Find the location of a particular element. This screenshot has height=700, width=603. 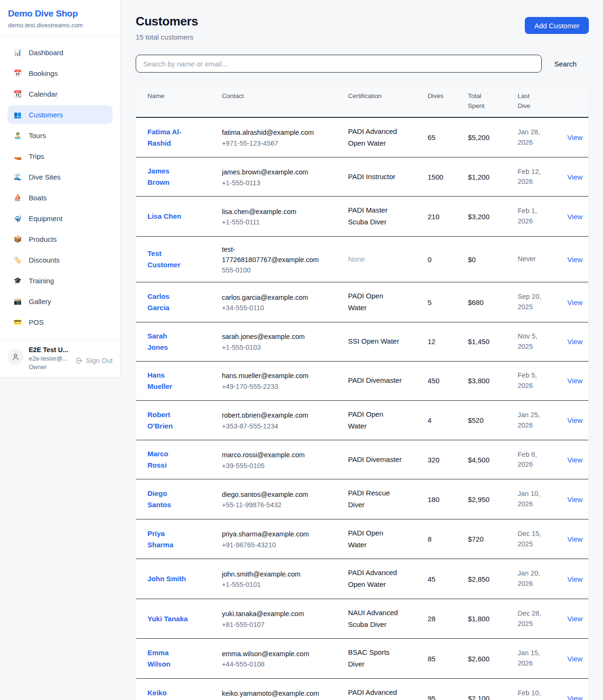

search-bar: Search is located at coordinates (362, 64).